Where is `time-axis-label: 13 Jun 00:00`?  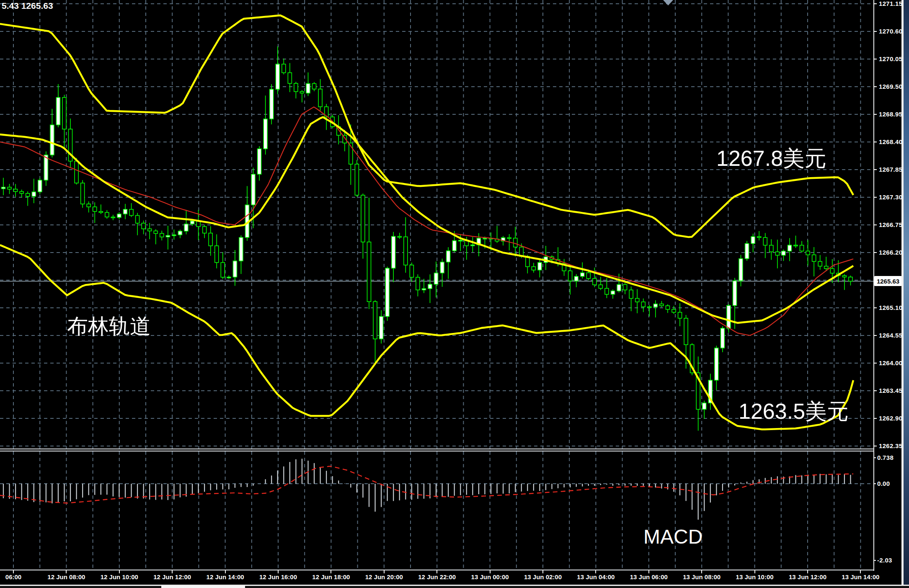
time-axis-label: 13 Jun 00:00 is located at coordinates (490, 577).